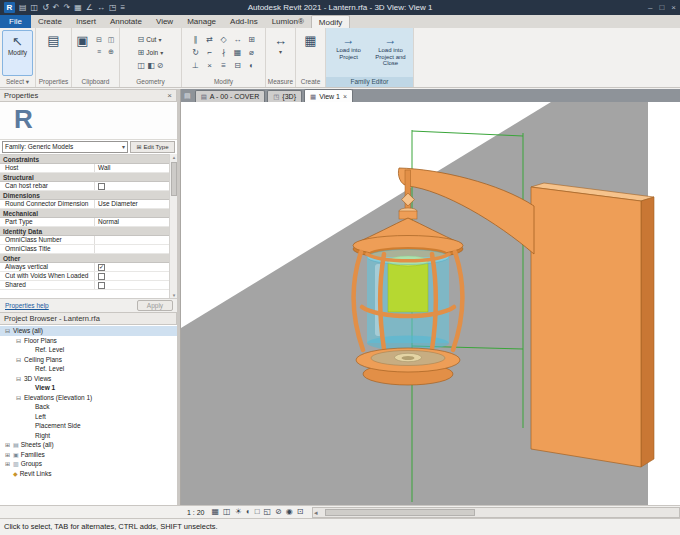 This screenshot has height=535, width=680. Describe the element at coordinates (46, 8) in the screenshot. I see `sync-icon: ↺` at that location.